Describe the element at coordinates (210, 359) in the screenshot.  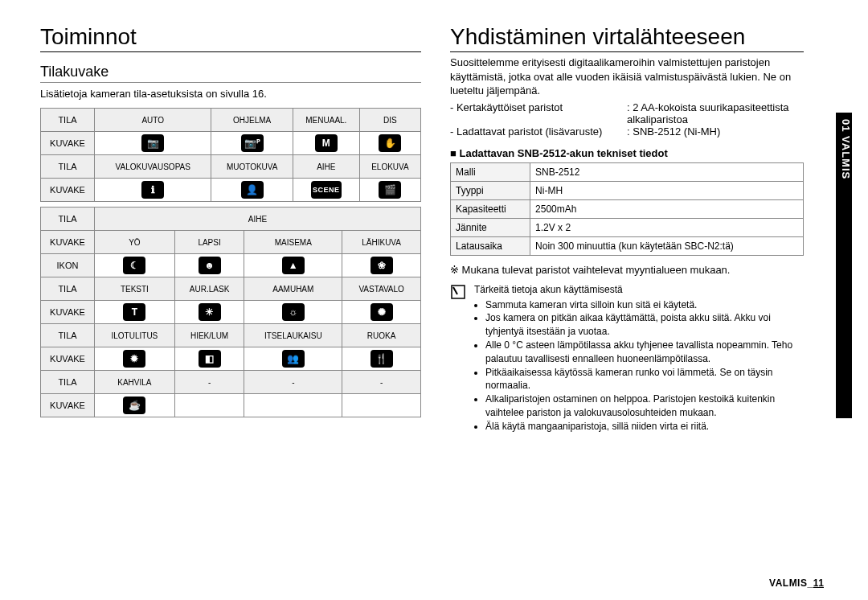
I see `beach-icon: ◧` at that location.